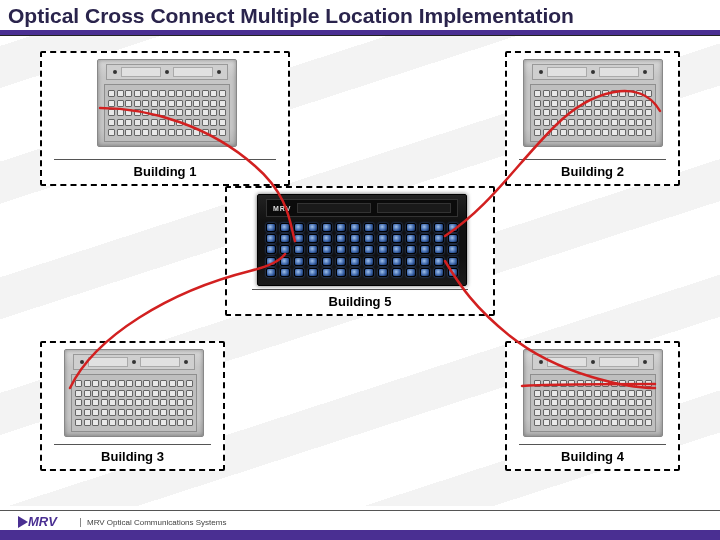 The width and height of the screenshot is (720, 540). I want to click on building-4-label: Building 4, so click(592, 456).